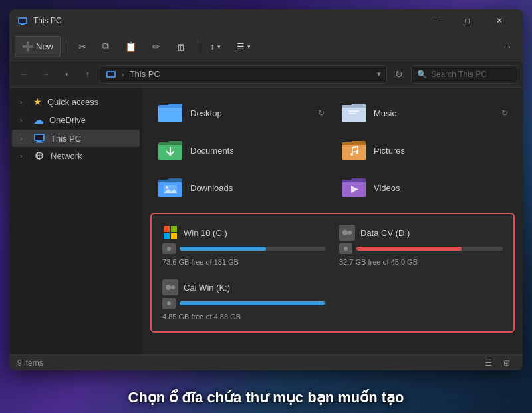 The image size is (532, 413). What do you see at coordinates (244, 233) in the screenshot?
I see `drive-c-header: Win 10 (C:)` at bounding box center [244, 233].